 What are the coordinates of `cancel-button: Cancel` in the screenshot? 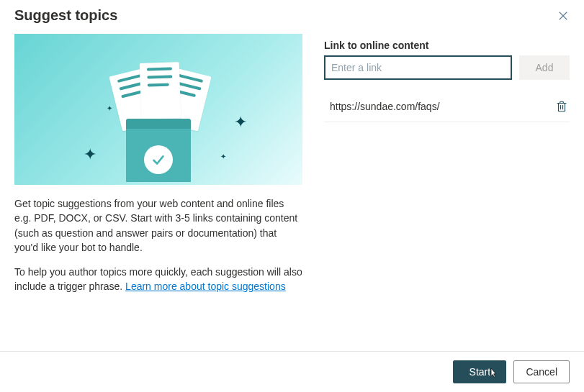 It's located at (542, 372).